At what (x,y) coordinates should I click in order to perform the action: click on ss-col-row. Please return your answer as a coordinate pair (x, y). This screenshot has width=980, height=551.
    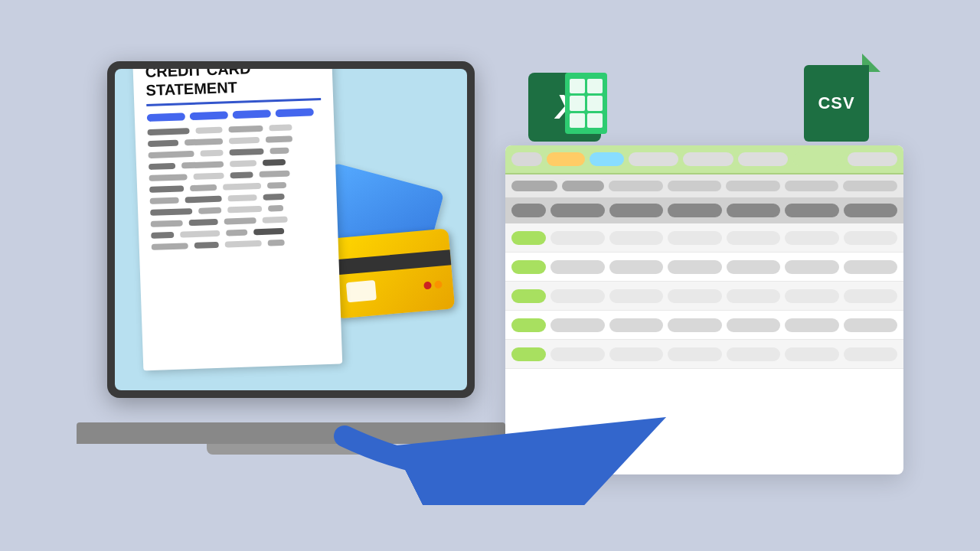
    Looking at the image, I should click on (704, 210).